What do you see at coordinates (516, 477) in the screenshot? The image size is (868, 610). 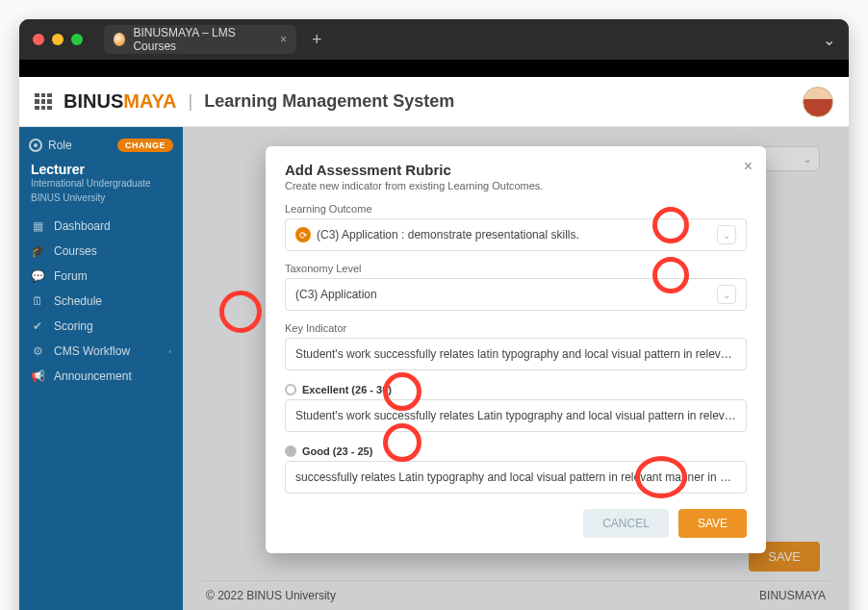 I see `level-good-input` at bounding box center [516, 477].